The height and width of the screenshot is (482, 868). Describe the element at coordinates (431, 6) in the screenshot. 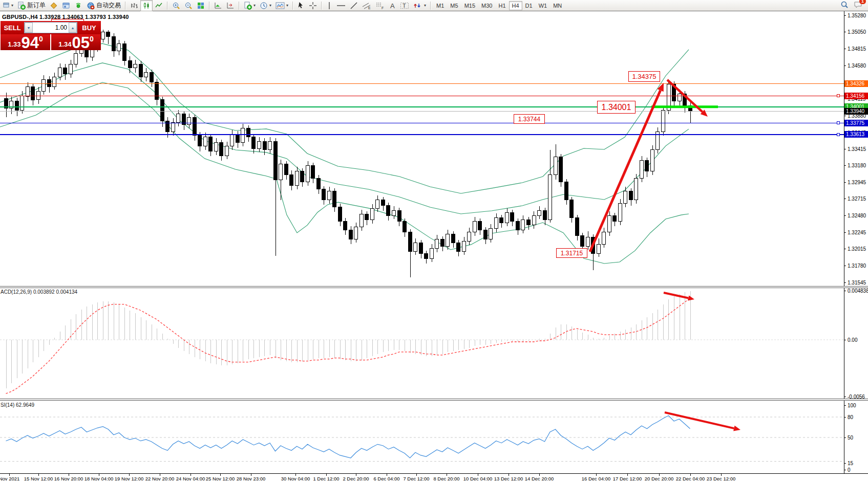

I see `toolbar-separator` at that location.